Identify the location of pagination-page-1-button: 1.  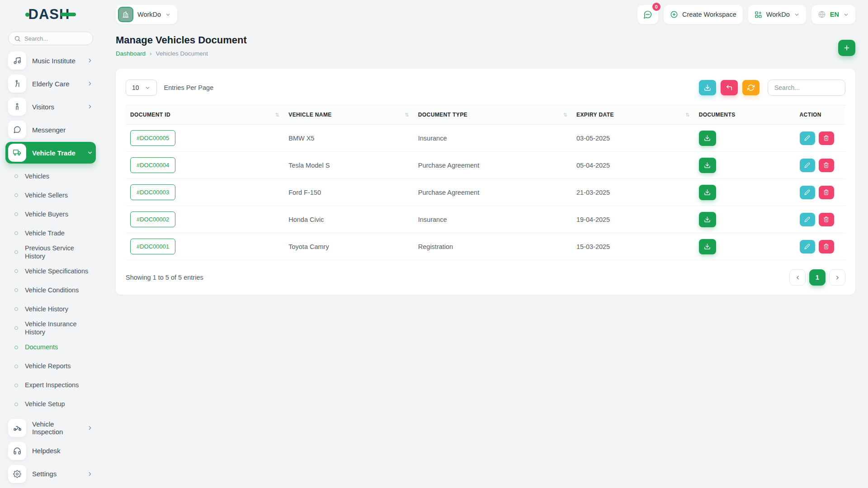
(817, 277).